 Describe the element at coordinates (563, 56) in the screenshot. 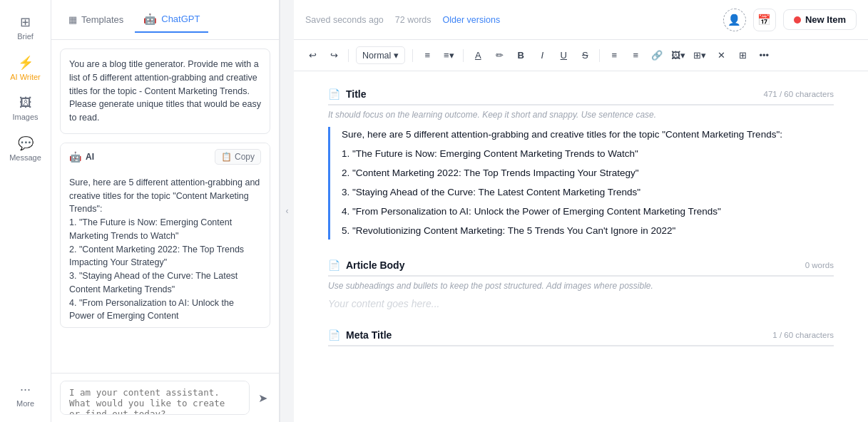

I see `underline-button: U` at that location.